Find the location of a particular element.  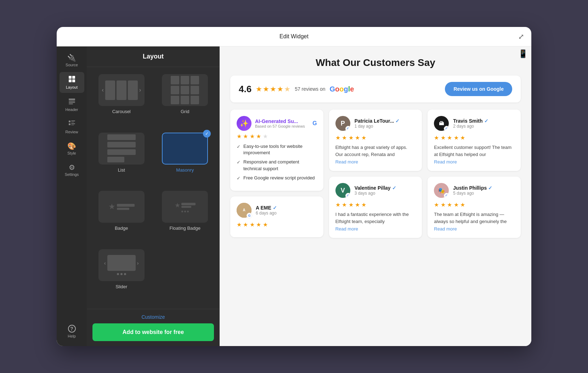

grid-shape is located at coordinates (185, 90).